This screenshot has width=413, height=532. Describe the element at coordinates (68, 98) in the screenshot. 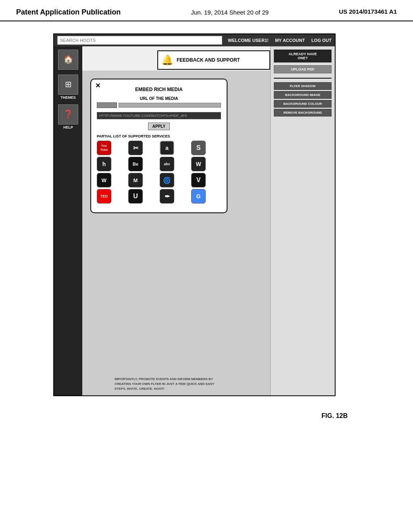

I see `themes-label: THEMES` at that location.